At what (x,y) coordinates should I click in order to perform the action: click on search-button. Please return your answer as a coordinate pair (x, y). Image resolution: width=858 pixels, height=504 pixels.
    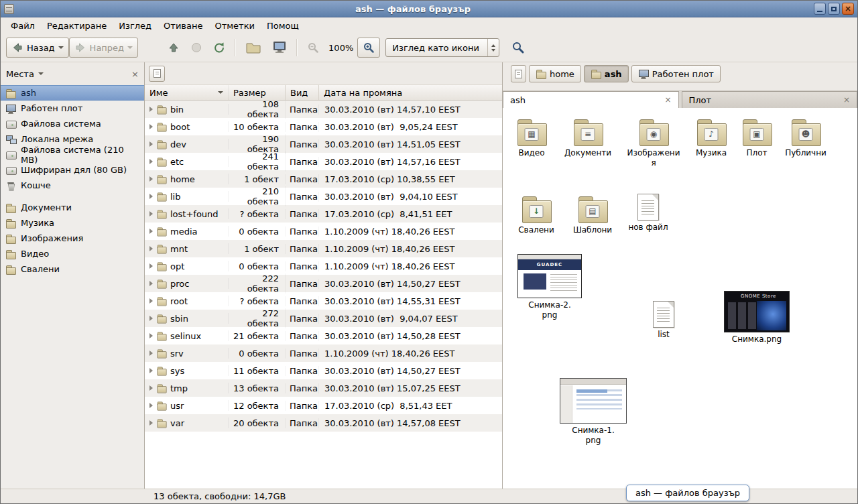
    Looking at the image, I should click on (518, 48).